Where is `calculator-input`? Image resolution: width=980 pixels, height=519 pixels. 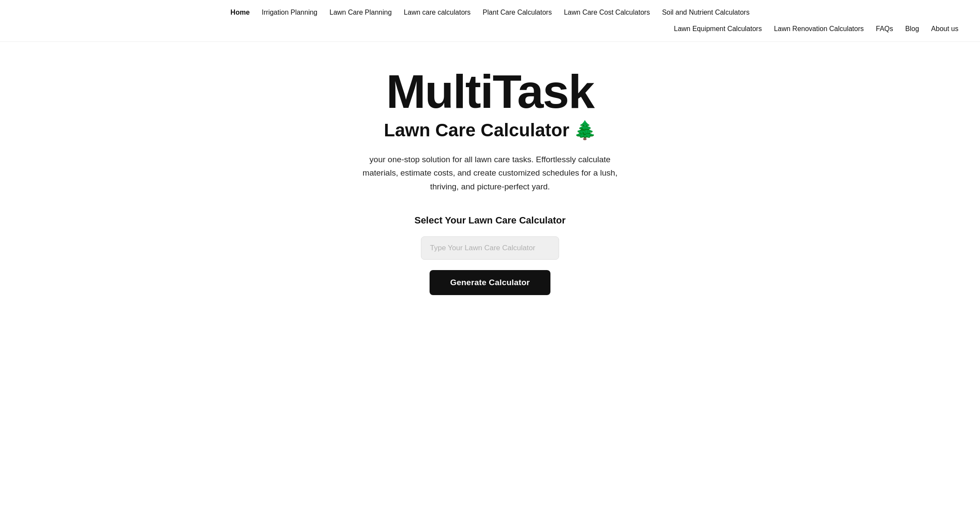
calculator-input is located at coordinates (490, 248).